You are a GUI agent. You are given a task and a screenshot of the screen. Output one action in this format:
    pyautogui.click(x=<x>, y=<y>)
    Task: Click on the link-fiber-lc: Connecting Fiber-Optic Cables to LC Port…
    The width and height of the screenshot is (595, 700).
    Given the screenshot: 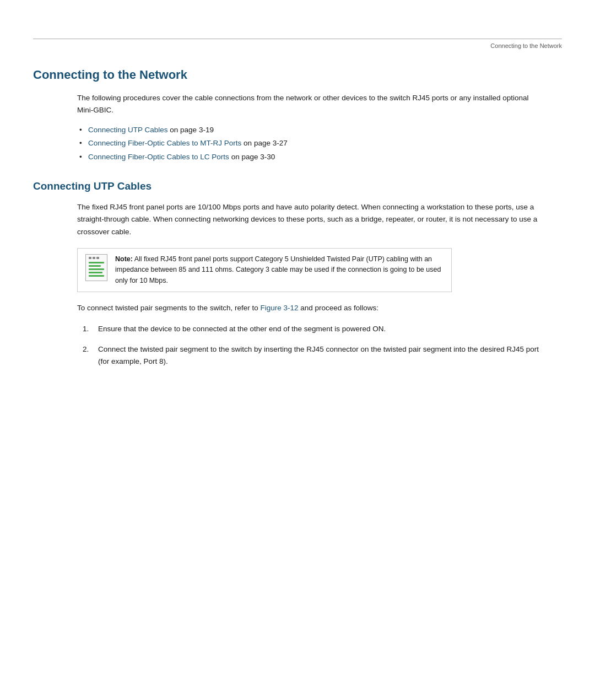 What is the action you would take?
    pyautogui.click(x=159, y=157)
    